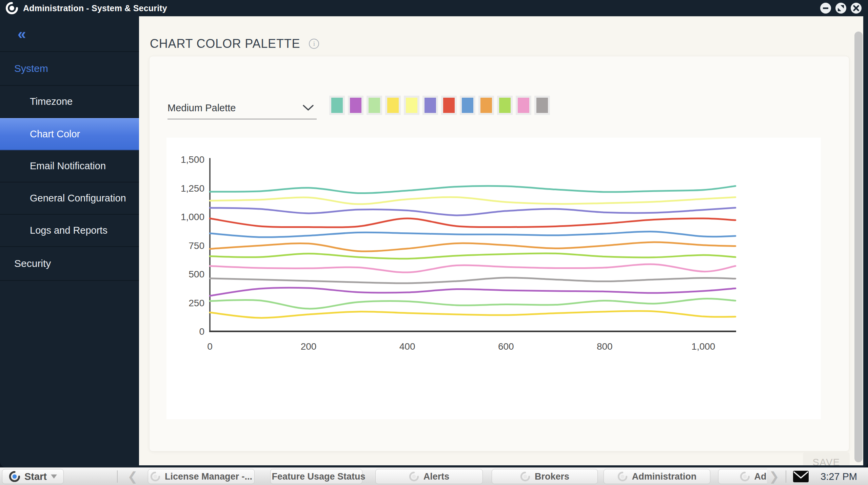 The image size is (868, 485). What do you see at coordinates (51, 102) in the screenshot?
I see `sidebar-item-label: Timezone` at bounding box center [51, 102].